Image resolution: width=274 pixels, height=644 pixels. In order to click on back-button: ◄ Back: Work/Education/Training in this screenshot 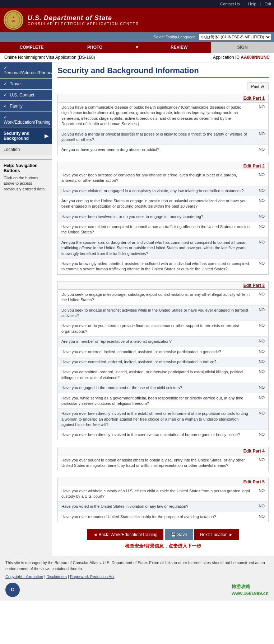, I will do `click(125, 535)`.